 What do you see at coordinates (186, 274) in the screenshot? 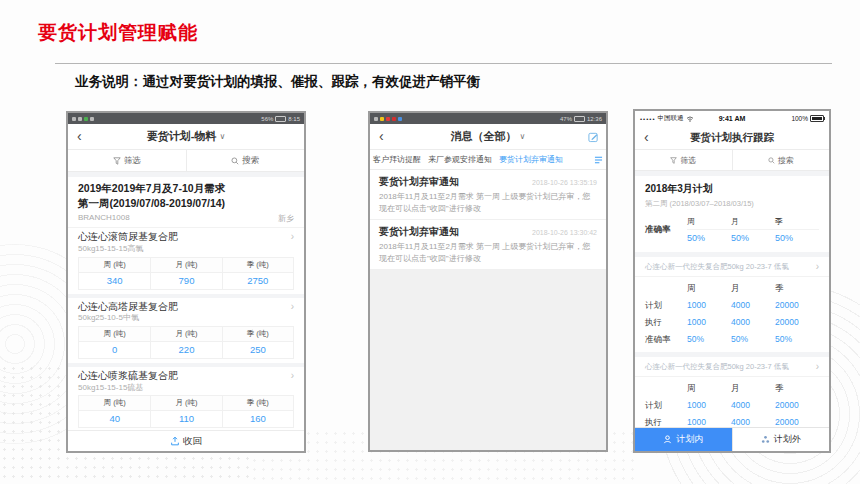
I see `quantity-table: 周 (吨) 月 (吨) 季 (吨) 340 790 2750` at bounding box center [186, 274].